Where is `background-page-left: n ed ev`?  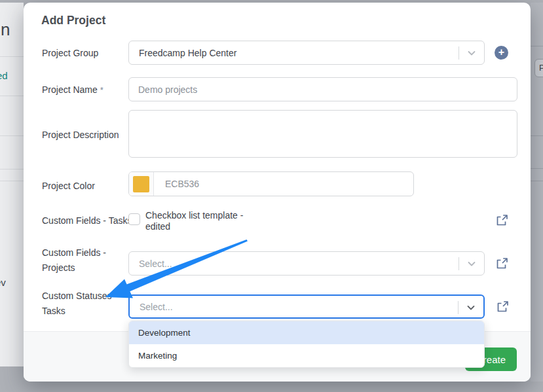
background-page-left: n ed ev is located at coordinates (12, 185).